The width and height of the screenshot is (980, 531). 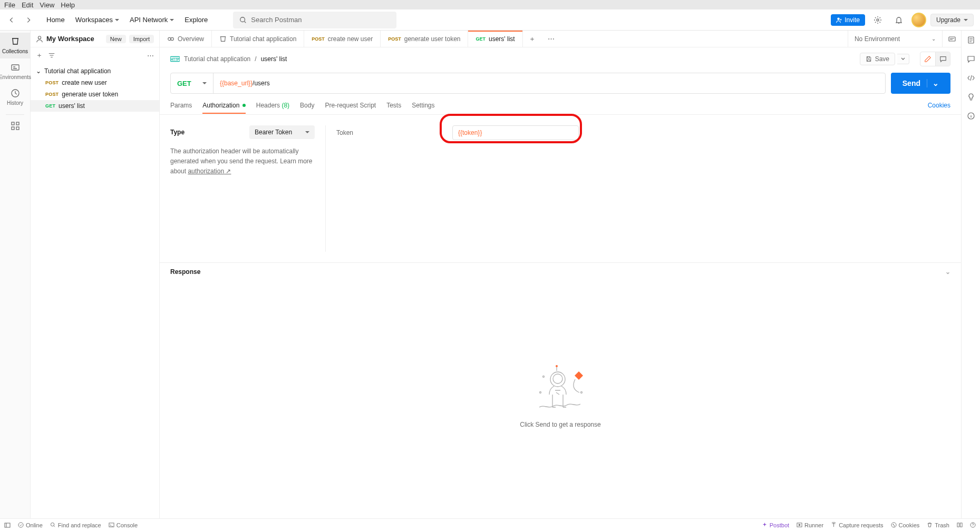 What do you see at coordinates (943, 59) in the screenshot?
I see `comments-button` at bounding box center [943, 59].